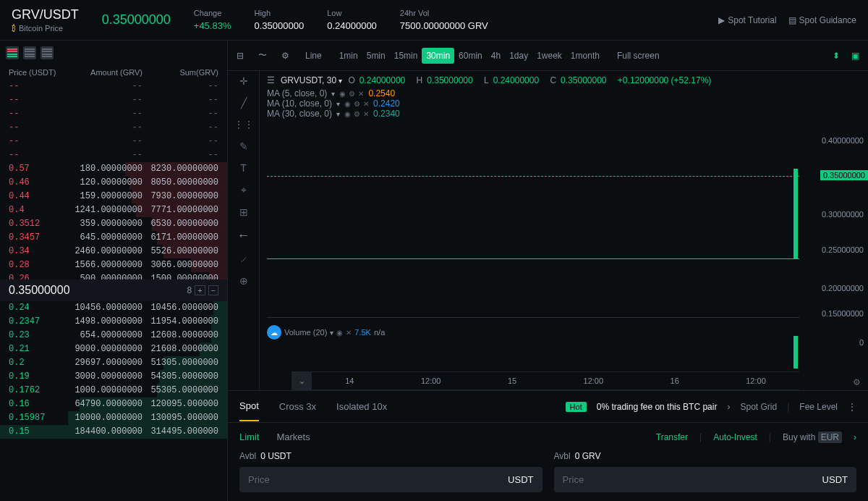 This screenshot has height=501, width=868. Describe the element at coordinates (855, 437) in the screenshot. I see `chevron-right-icon: ›` at that location.